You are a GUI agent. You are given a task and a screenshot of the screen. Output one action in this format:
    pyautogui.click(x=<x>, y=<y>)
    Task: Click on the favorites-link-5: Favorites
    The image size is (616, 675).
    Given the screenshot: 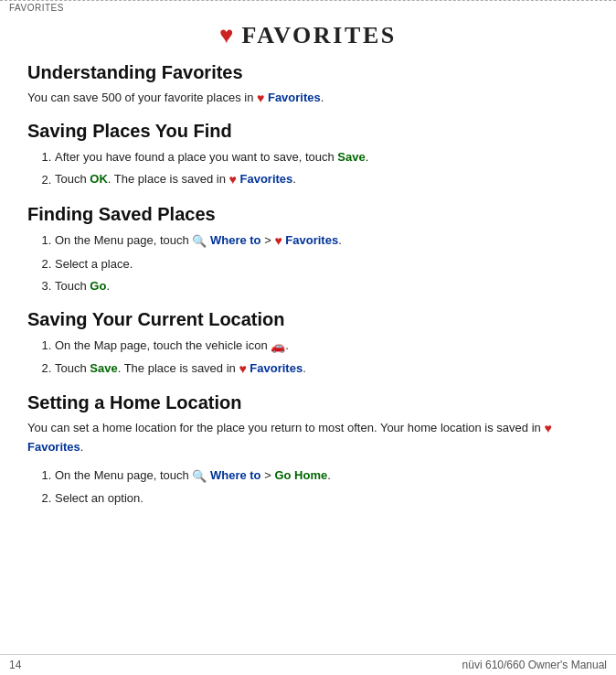 What is the action you would take?
    pyautogui.click(x=54, y=446)
    